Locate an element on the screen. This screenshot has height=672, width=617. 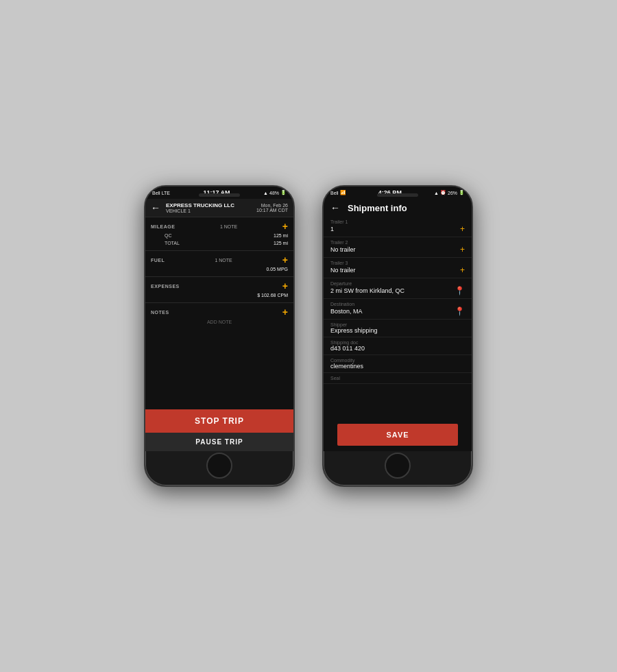
mileage-label: MILEAGE is located at coordinates (163, 226).